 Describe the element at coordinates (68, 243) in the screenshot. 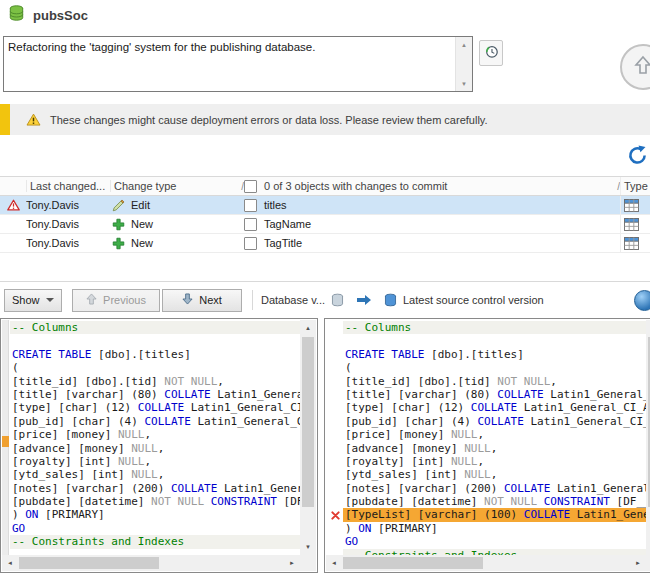

I see `last-changed-cell: Tony.Davis` at that location.